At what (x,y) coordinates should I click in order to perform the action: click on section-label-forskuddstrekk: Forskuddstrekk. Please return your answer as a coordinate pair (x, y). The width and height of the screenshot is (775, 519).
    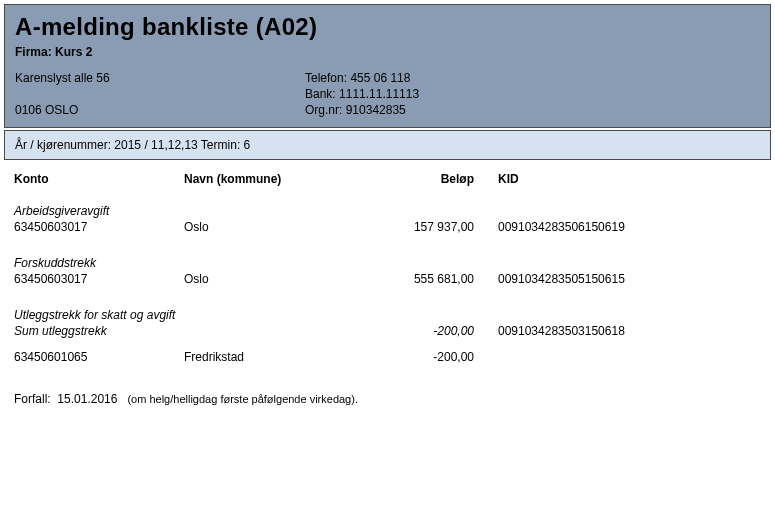
    Looking at the image, I should click on (388, 263).